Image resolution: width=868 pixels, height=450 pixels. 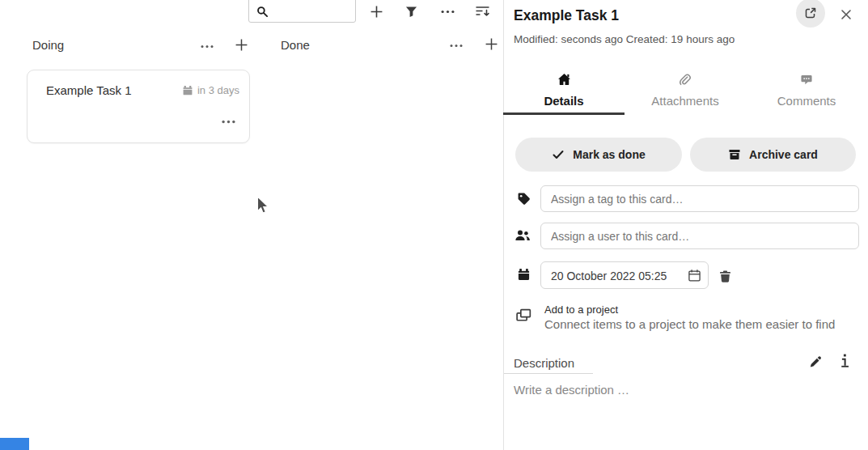 I want to click on column-doing-menu-button, so click(x=207, y=46).